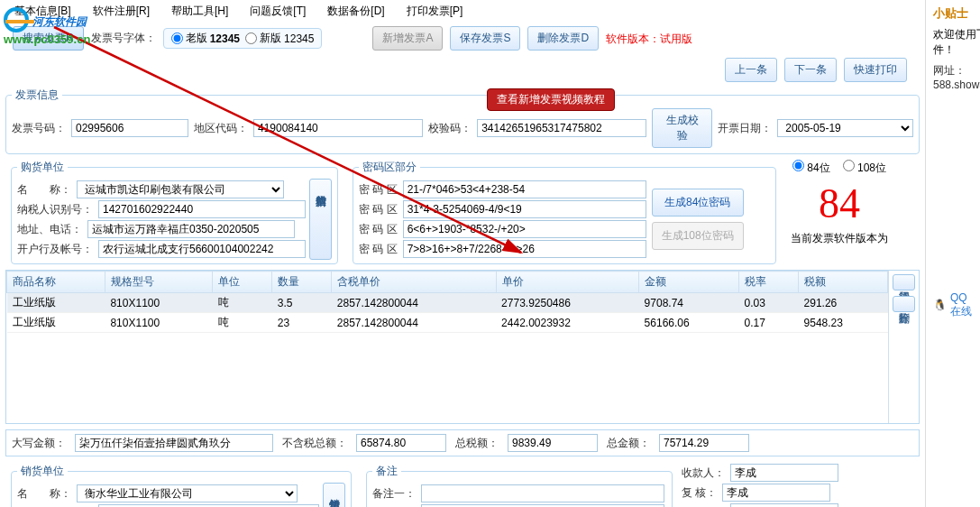 The width and height of the screenshot is (980, 507). Describe the element at coordinates (839, 238) in the screenshot. I see `bits-note: 当前发票软件版本为` at that location.